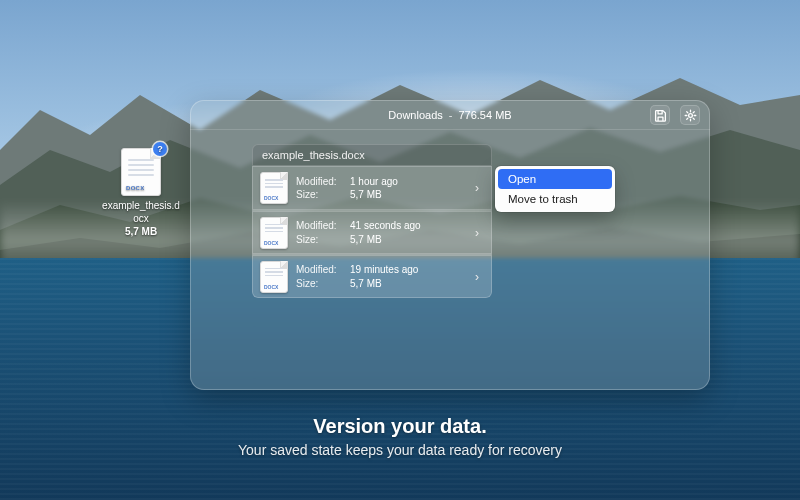  Describe the element at coordinates (372, 276) in the screenshot. I see `version-row: DOCX Modified:19 minutes ago Size:5,7 MB…` at that location.